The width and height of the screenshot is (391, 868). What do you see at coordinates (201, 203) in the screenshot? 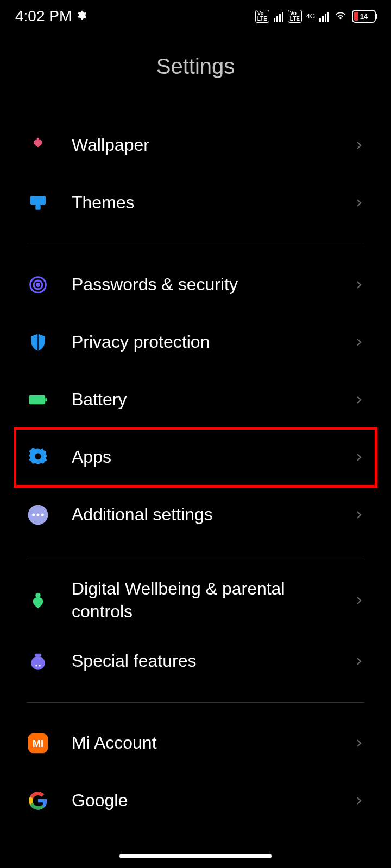
I see `settings-item-label: Themes` at bounding box center [201, 203].